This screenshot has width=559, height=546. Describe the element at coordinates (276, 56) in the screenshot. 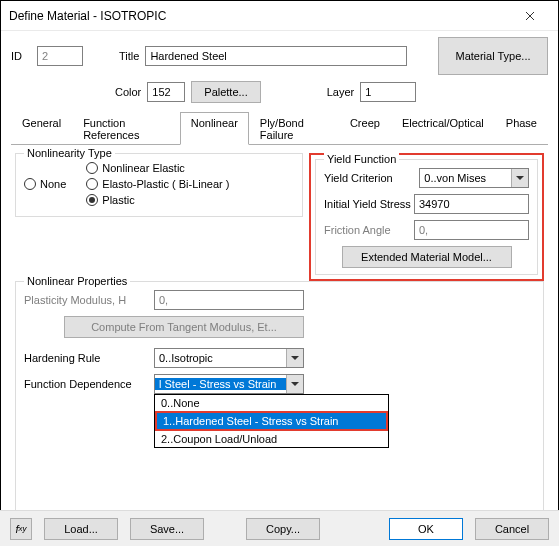

I see `title-field` at that location.